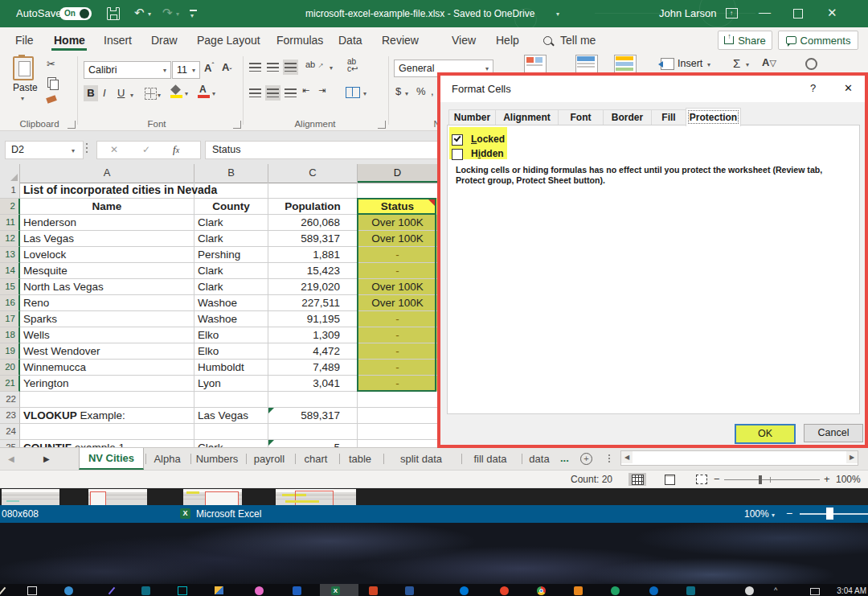  I want to click on cell-c2: Population, so click(313, 207).